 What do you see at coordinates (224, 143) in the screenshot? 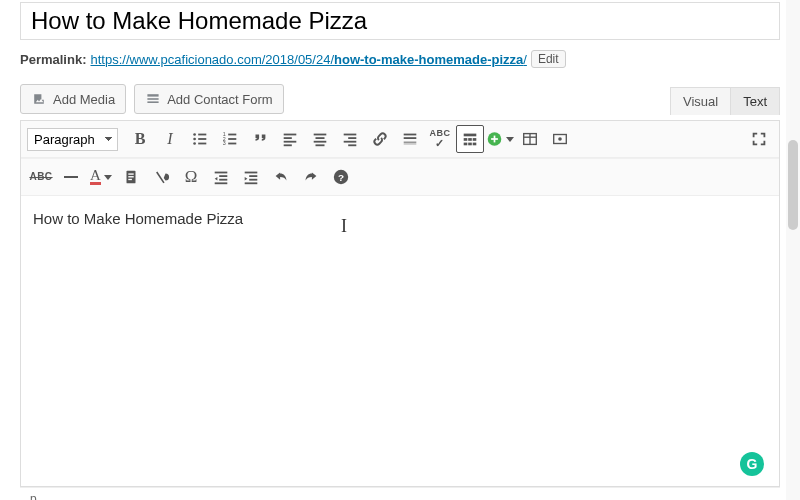
I see `svg-text: 3` at bounding box center [224, 143].